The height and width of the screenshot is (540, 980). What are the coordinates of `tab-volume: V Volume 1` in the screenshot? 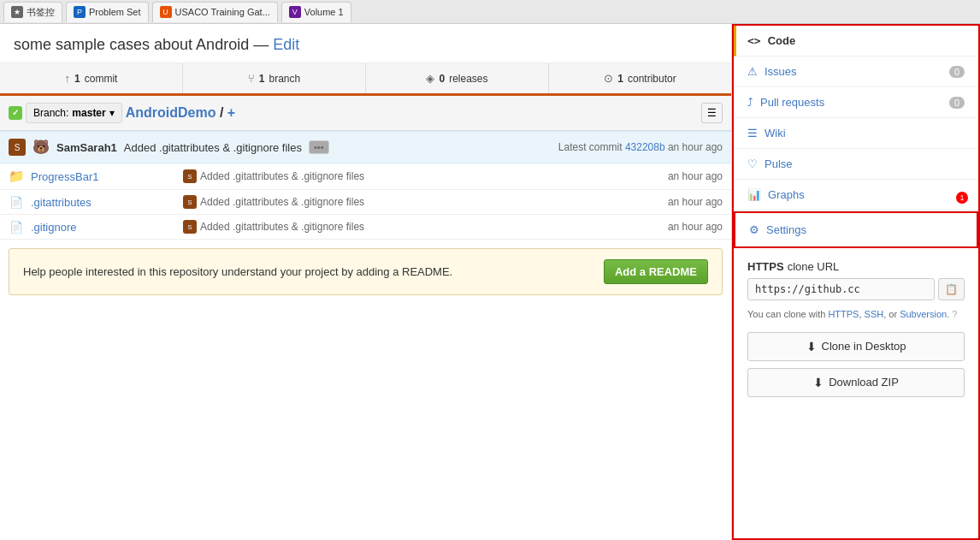 It's located at (316, 12).